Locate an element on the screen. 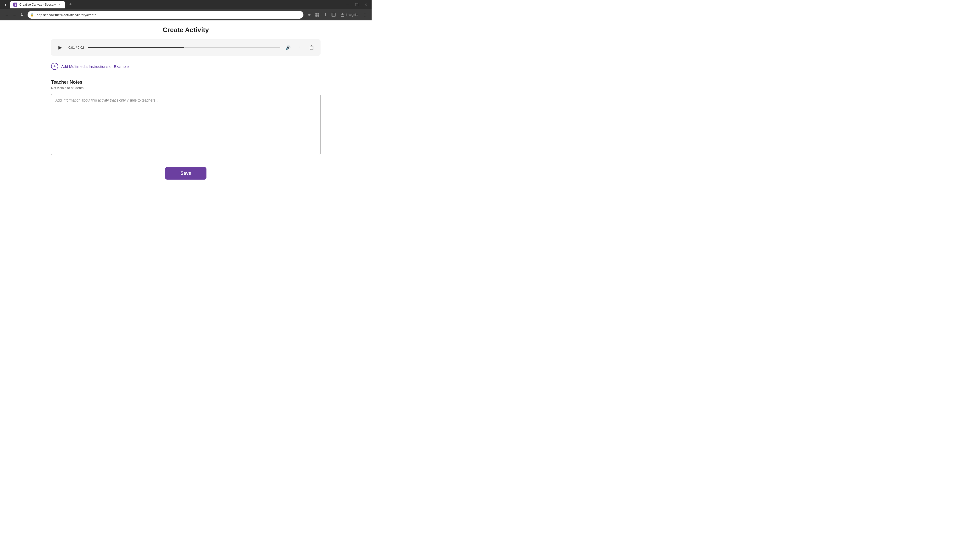 The height and width of the screenshot is (551, 980). sidebar-btn is located at coordinates (333, 15).